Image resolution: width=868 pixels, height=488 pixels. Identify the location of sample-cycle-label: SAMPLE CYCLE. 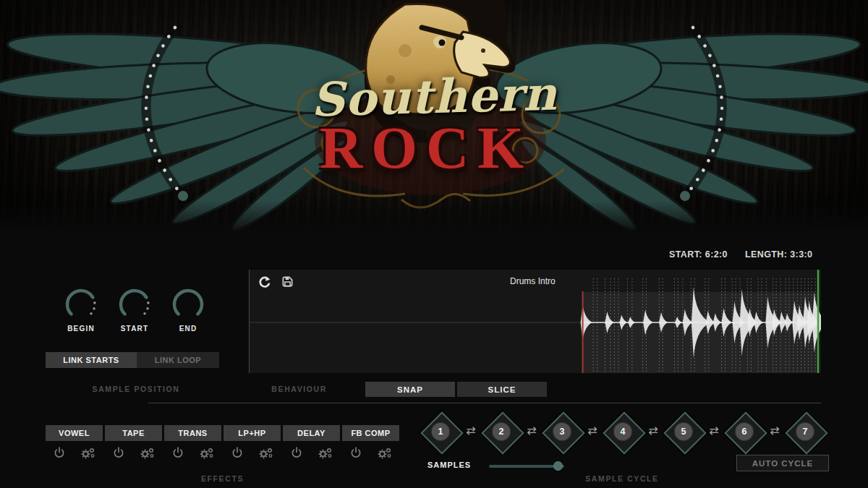
(622, 479).